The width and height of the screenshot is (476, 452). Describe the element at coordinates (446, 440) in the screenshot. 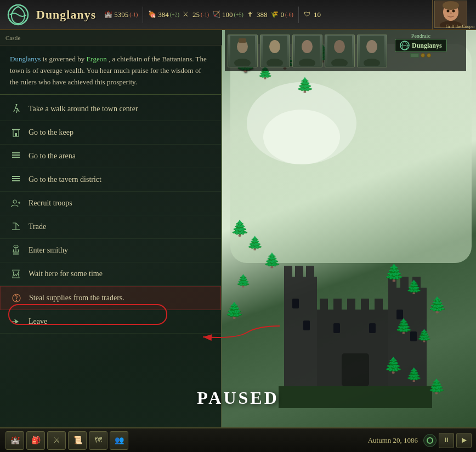

I see `pause-button: ⏸` at that location.